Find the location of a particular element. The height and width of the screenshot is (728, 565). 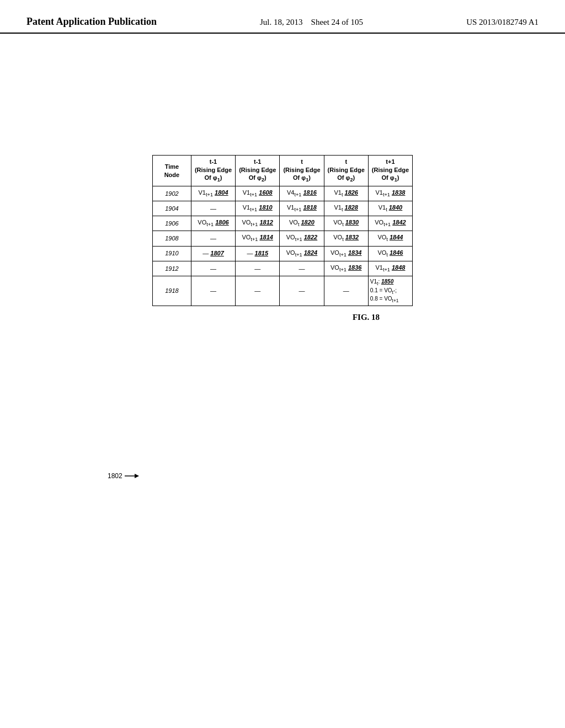

col-header-time-node: TimeNode is located at coordinates (172, 171).